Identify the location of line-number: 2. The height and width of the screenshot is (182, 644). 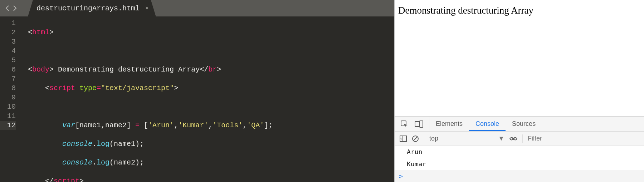
(8, 33).